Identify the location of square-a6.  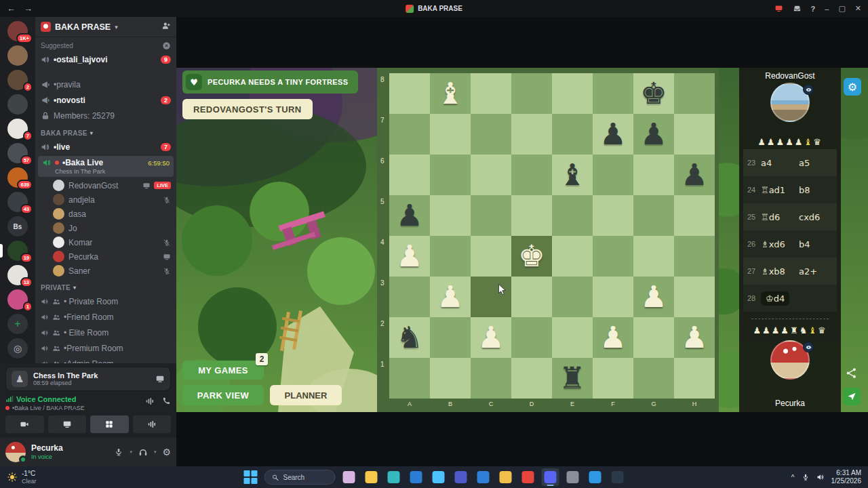
(410, 175).